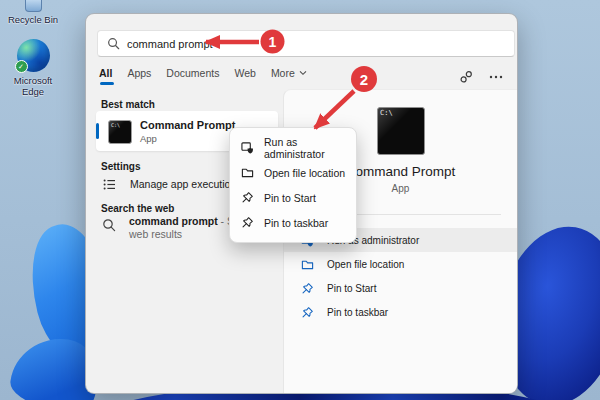  Describe the element at coordinates (401, 131) in the screenshot. I see `command-prompt-icon-large: C:\` at that location.